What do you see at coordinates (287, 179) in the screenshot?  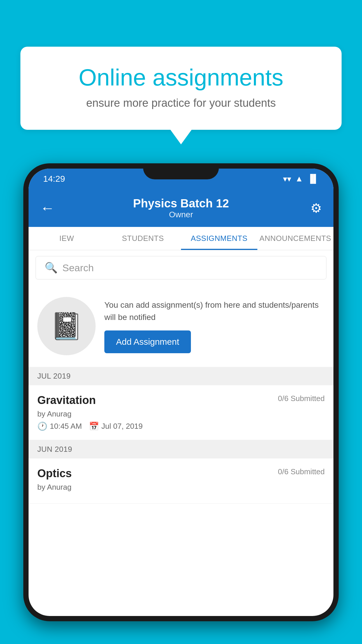 I see `wifi-icon: ▾▾` at bounding box center [287, 179].